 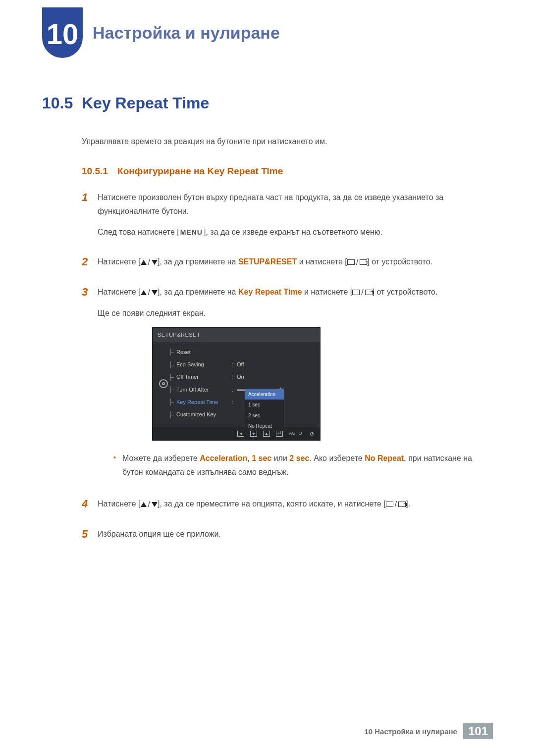 I want to click on step-1-text-a: Натиснете произволен бутон върху преднат…, so click(x=295, y=204).